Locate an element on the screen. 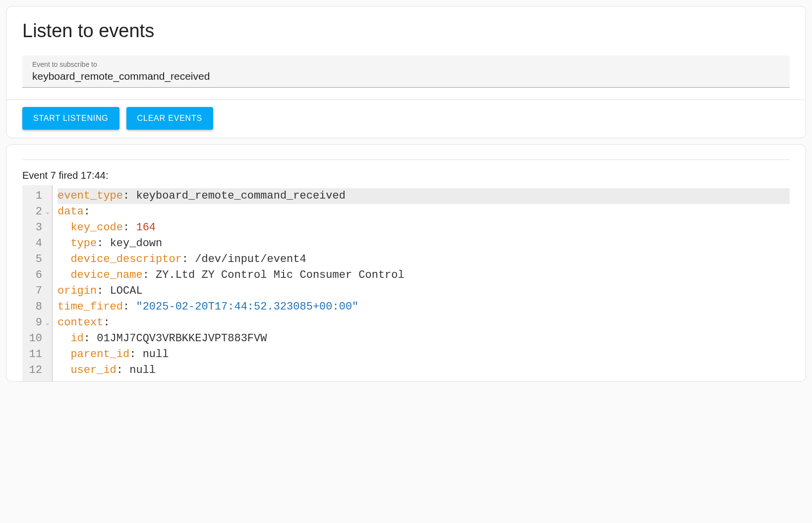 The width and height of the screenshot is (812, 523). line-number: 1 is located at coordinates (39, 196).